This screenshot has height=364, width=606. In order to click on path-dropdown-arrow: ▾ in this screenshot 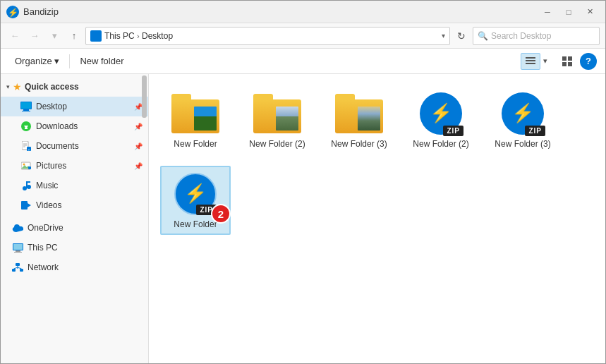, I will do `click(443, 35)`.